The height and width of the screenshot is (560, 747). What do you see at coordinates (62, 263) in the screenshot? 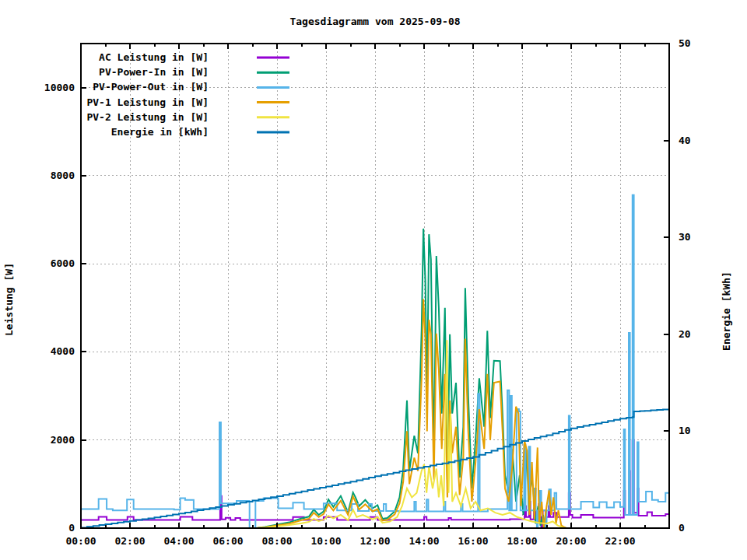
I see `y-left-tick-label: 6000` at bounding box center [62, 263].